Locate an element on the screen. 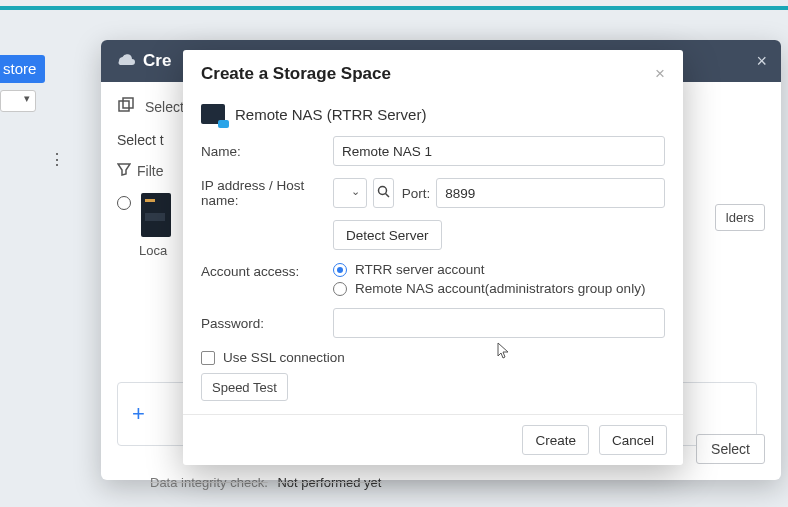 The image size is (788, 507). detect-server-button: Detect Server is located at coordinates (388, 235).